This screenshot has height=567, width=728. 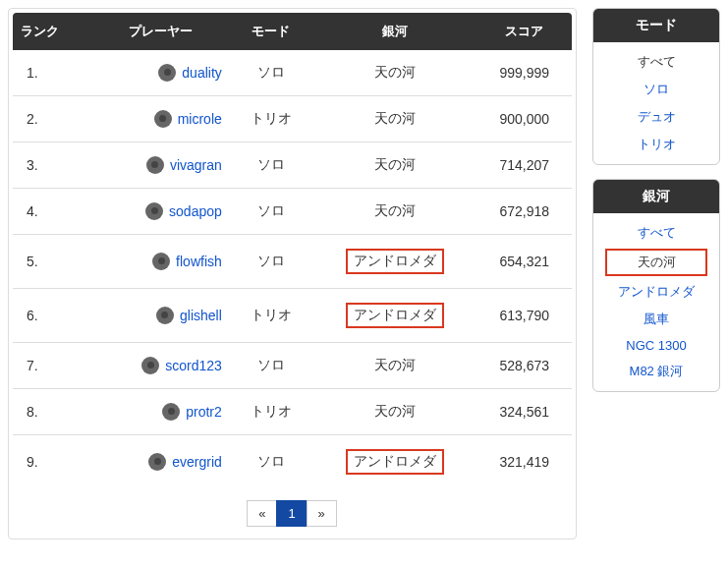 I want to click on col-player: プレーヤー, so click(x=161, y=31).